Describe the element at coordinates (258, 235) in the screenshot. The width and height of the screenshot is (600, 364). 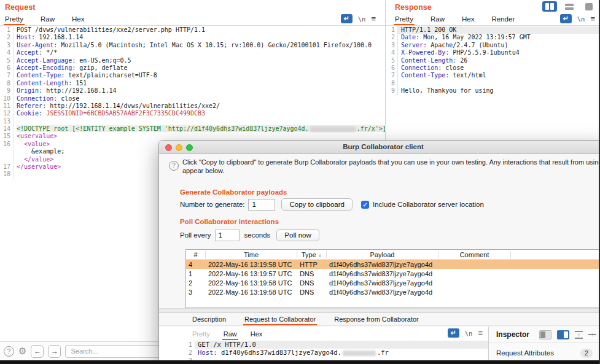
I see `seconds-label: seconds` at that location.